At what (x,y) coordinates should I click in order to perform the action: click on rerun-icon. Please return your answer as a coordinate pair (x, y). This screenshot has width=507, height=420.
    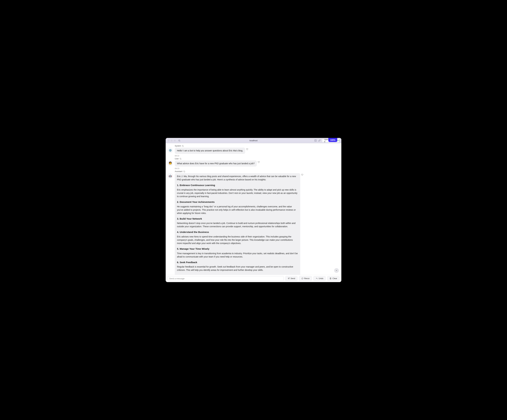
    Looking at the image, I should click on (302, 278).